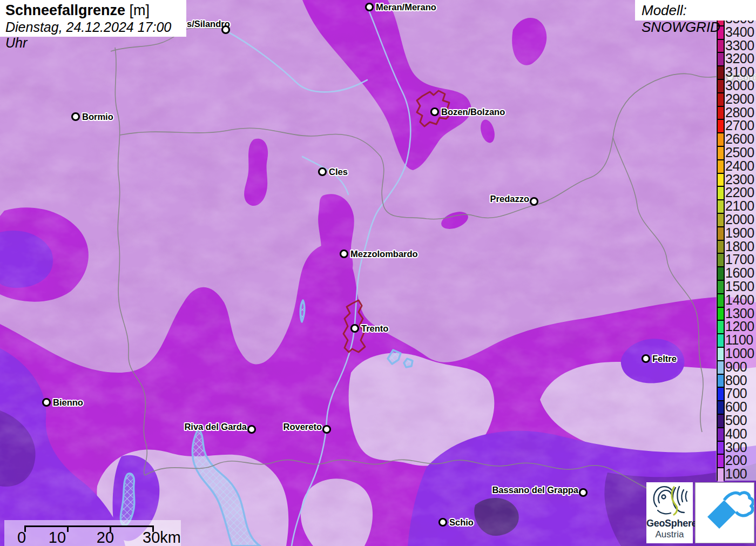  What do you see at coordinates (226, 30) in the screenshot?
I see `city-marker-s-silandro` at bounding box center [226, 30].